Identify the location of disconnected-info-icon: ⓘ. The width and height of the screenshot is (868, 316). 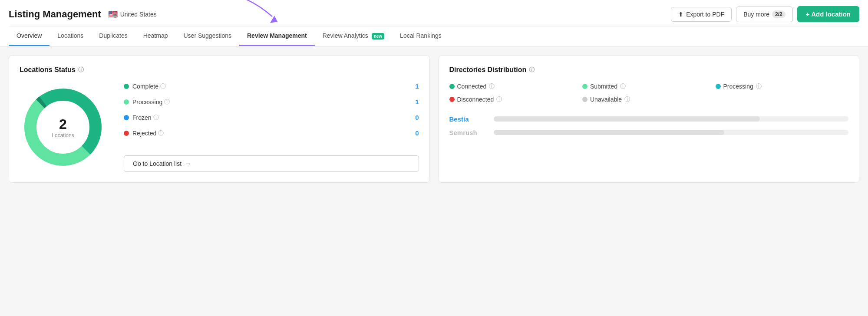
(499, 99).